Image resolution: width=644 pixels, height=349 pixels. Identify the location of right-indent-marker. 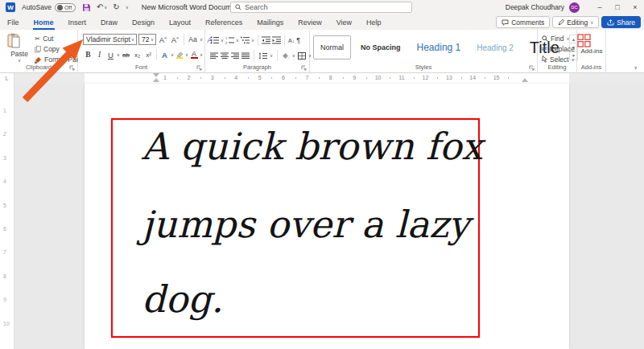
(525, 80).